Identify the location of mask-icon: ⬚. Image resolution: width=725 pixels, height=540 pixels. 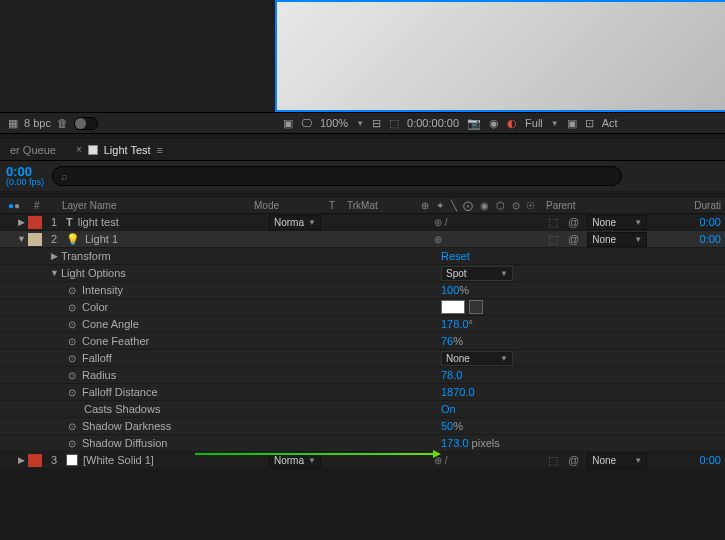
(394, 124).